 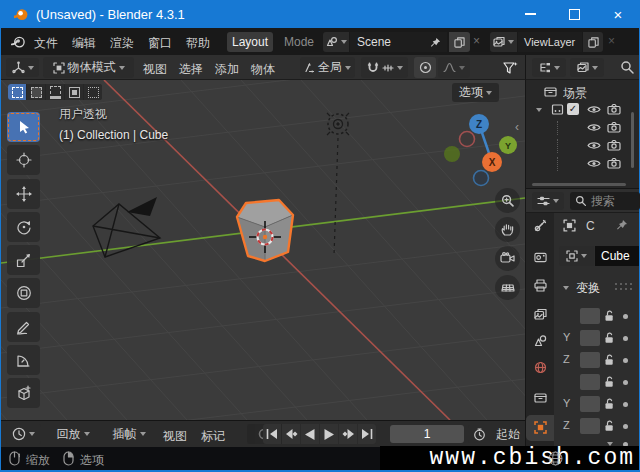 I want to click on current-frame-field: 1, so click(x=427, y=434).